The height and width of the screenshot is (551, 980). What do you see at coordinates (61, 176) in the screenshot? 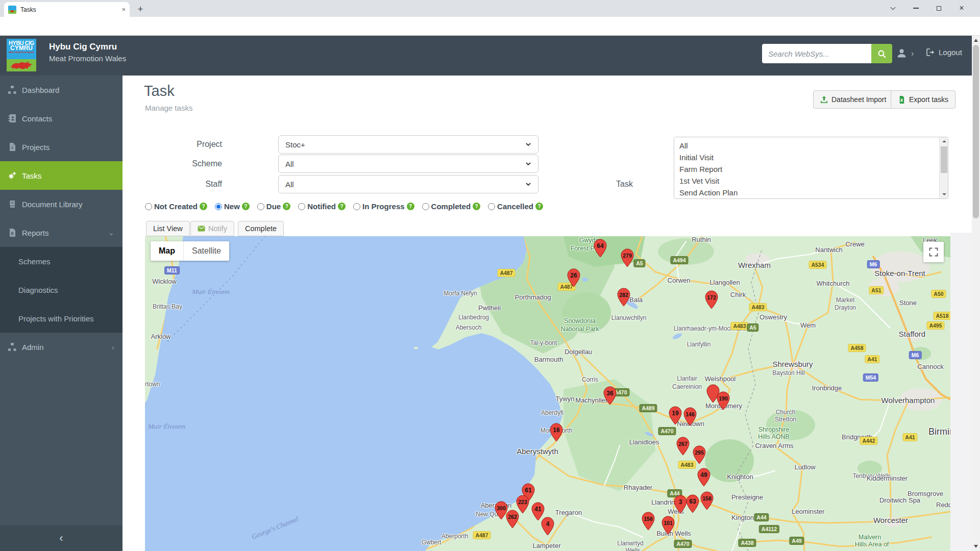
I see `sidebar-item-tasks: Tasks` at bounding box center [61, 176].